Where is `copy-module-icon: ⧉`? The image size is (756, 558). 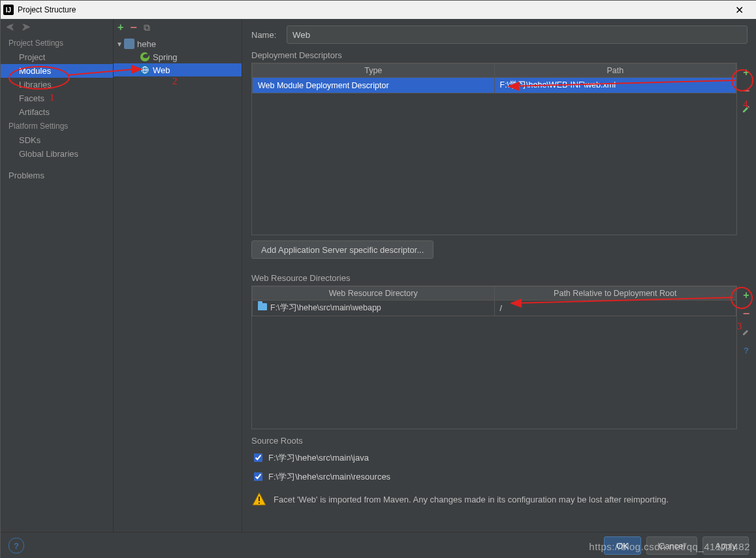
copy-module-icon: ⧉ is located at coordinates (147, 27).